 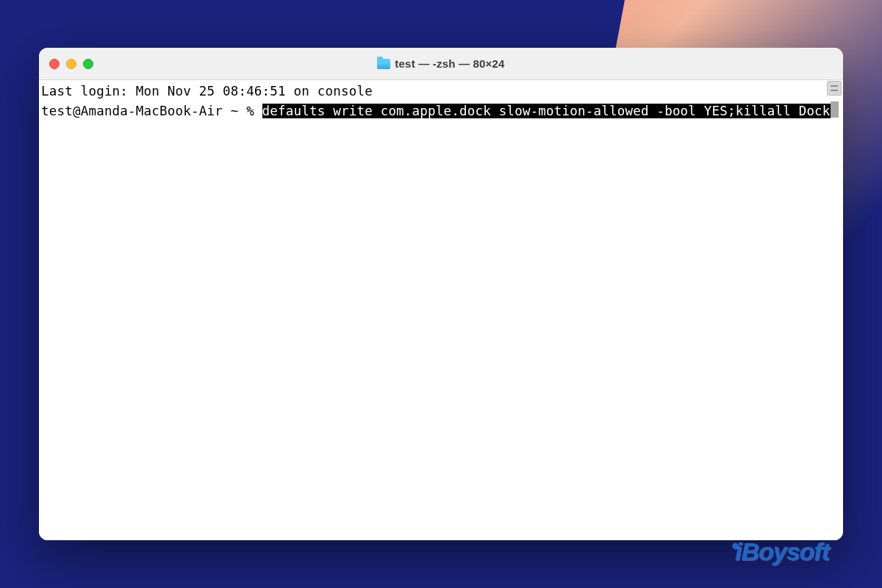 What do you see at coordinates (441, 92) in the screenshot?
I see `terminal-line-last-login: Last login: Mon Nov 25 08:46:51 on conso…` at bounding box center [441, 92].